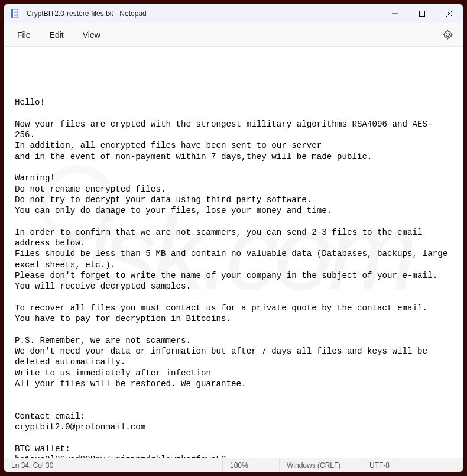 The image size is (467, 476). I want to click on notepad-icon, so click(15, 14).